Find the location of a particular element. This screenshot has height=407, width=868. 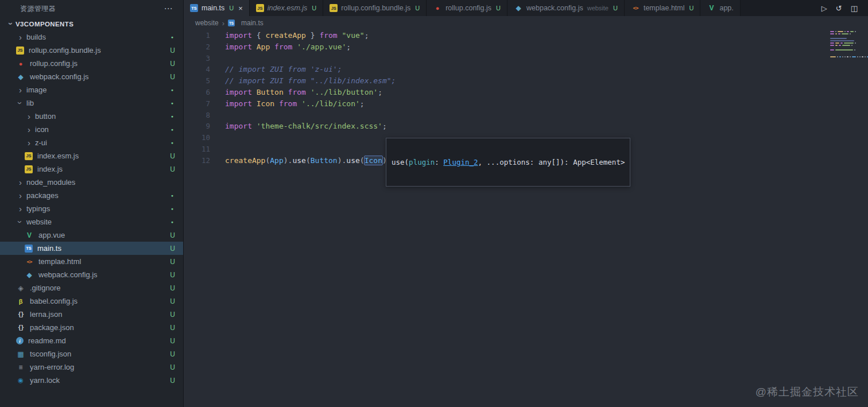

tree-item-label: image is located at coordinates (37, 90).